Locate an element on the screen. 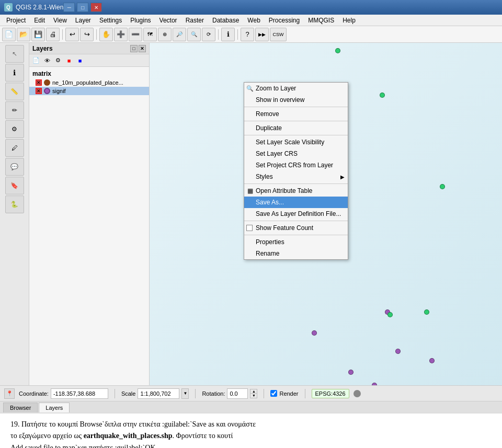  menu-item-processing: Processing is located at coordinates (284, 20).